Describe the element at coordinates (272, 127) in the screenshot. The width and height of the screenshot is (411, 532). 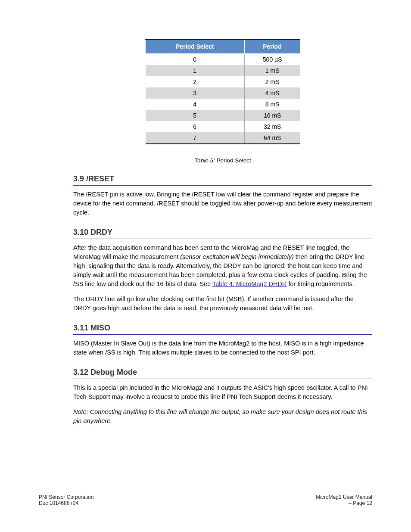
I see `cell-period: 32 mS` at that location.